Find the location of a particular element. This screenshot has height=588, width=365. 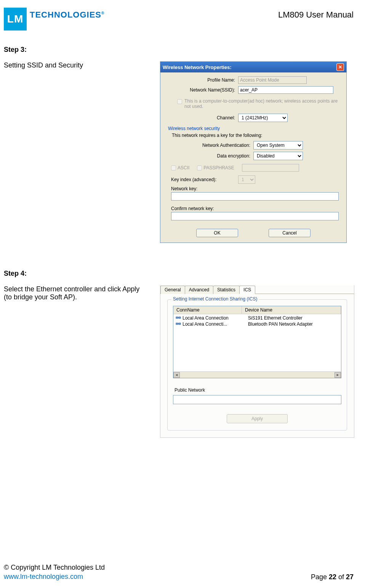

page-header: LM TECHNOLOGIES® LM809 User Manual is located at coordinates (182, 17).